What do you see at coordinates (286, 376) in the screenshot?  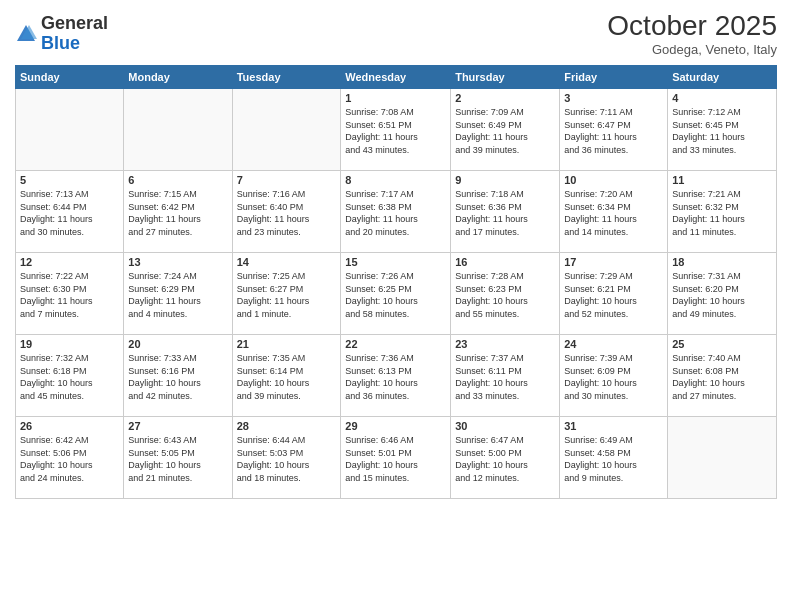 I see `calendar-cell: 21Sunrise: 7:35 AM Sunset: 6:14 PM Dayli…` at bounding box center [286, 376].